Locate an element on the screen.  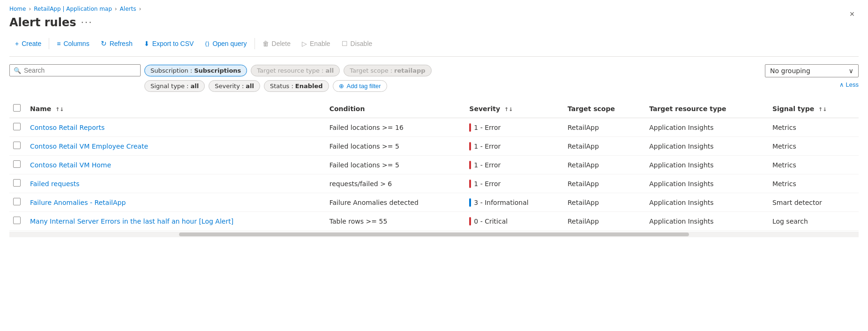
breadcrumb-sep-3: › is located at coordinates (140, 9).